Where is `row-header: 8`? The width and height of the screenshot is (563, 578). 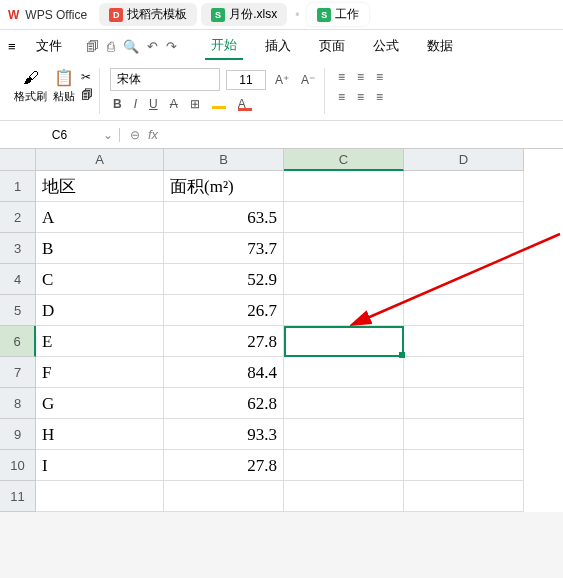 row-header: 8 is located at coordinates (18, 404).